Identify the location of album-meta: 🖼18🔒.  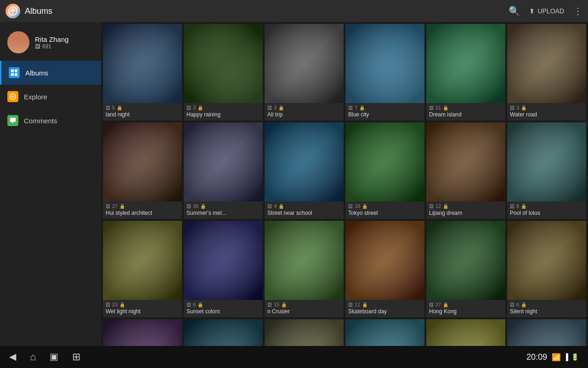
(385, 206).